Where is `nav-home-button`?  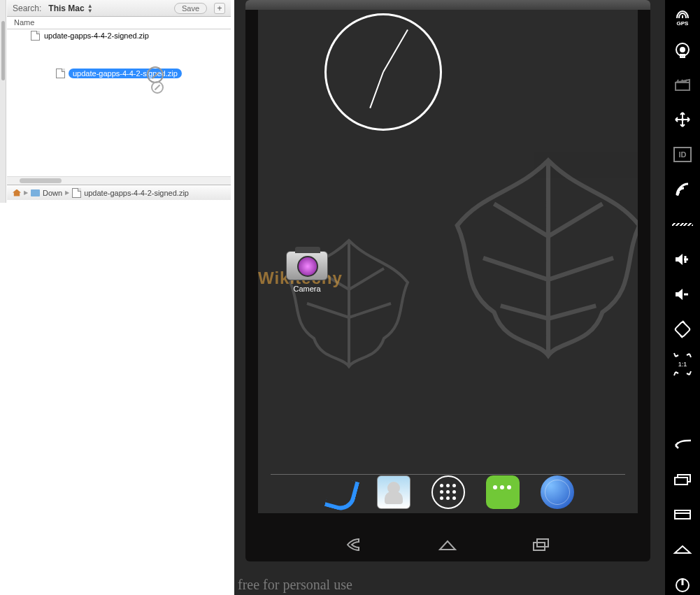
nav-home-button is located at coordinates (448, 546).